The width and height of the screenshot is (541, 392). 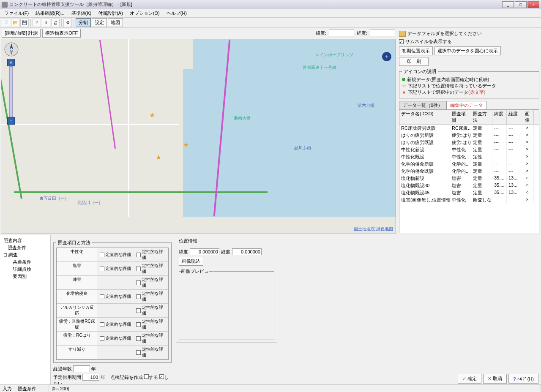 I want to click on col-lon: 経度, so click(x=514, y=117).